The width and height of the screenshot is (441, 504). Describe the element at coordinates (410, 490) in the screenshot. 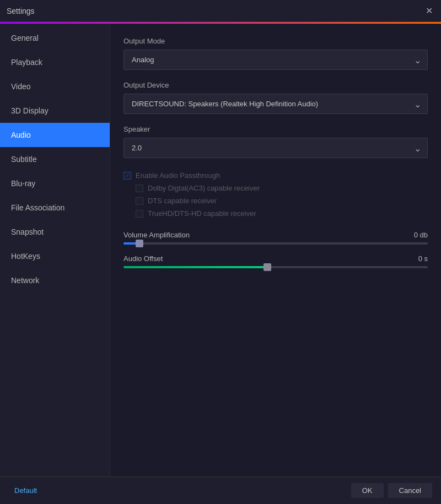

I see `cancel-button: Cancel` at that location.